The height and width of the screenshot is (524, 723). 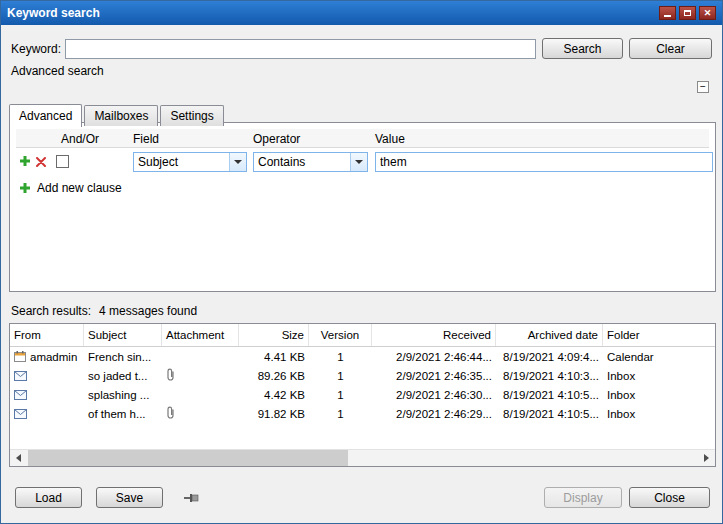 I want to click on table-row: so jaded t... 89.26 KB 1 2/9/2021 2:46:3…, so click(x=362, y=376).